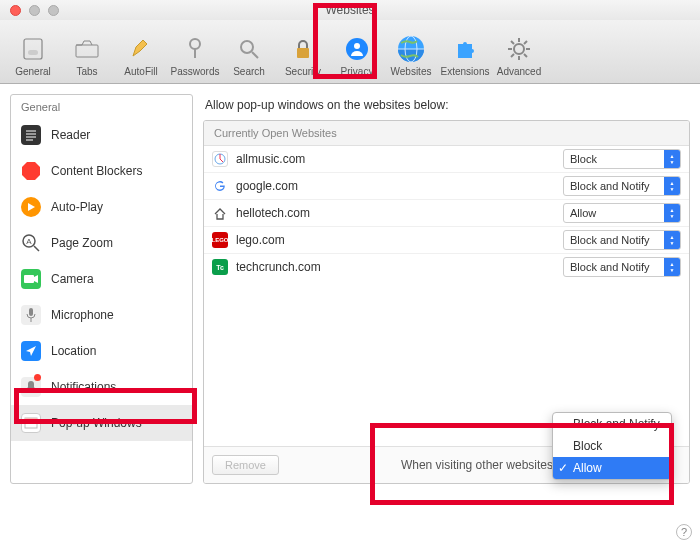 The image size is (700, 544). What do you see at coordinates (102, 135) in the screenshot?
I see `sidebar-item-reader: Reader` at bounding box center [102, 135].